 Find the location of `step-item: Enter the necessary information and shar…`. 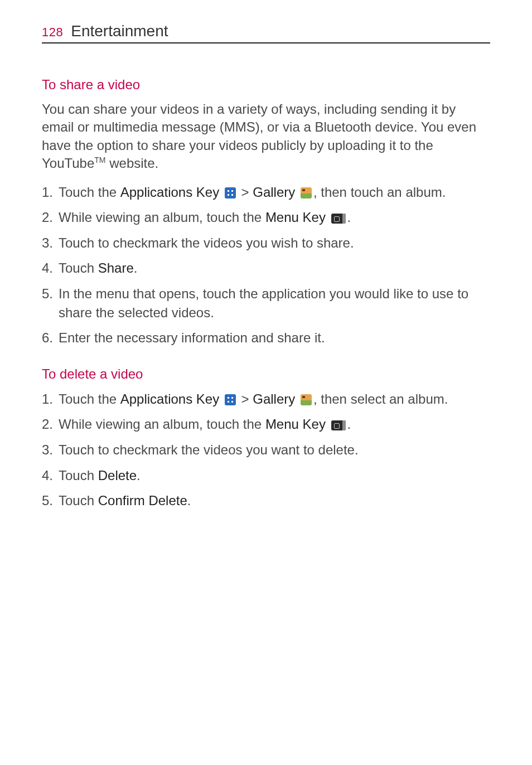

step-item: Enter the necessary information and shar… is located at coordinates (266, 338).